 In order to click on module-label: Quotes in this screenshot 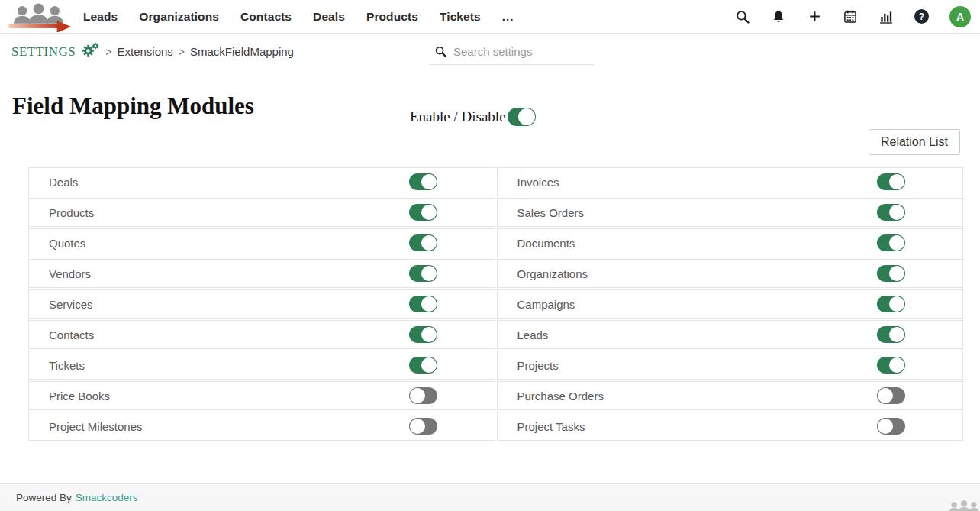, I will do `click(67, 243)`.